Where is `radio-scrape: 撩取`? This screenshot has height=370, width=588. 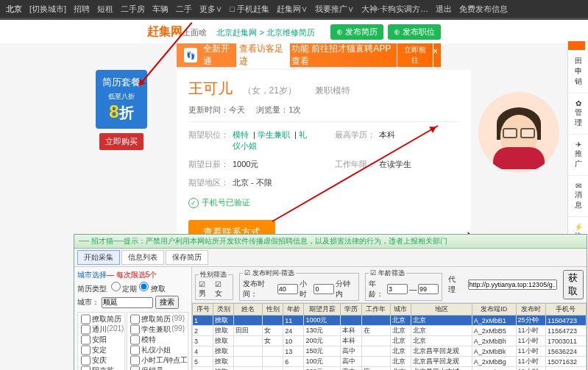
radio-scrape: 撩取 is located at coordinates (152, 288).